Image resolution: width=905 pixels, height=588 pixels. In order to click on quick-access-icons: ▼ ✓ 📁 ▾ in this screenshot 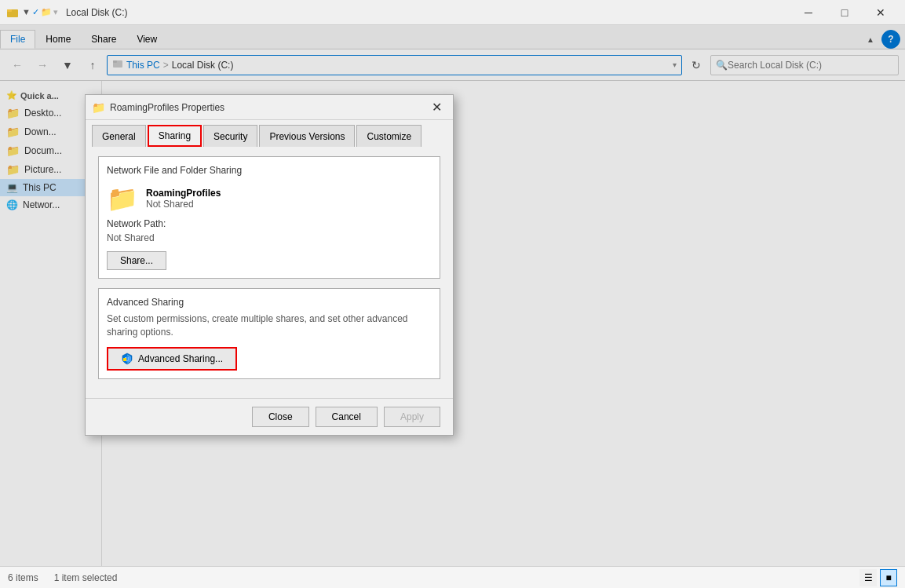, I will do `click(40, 13)`.